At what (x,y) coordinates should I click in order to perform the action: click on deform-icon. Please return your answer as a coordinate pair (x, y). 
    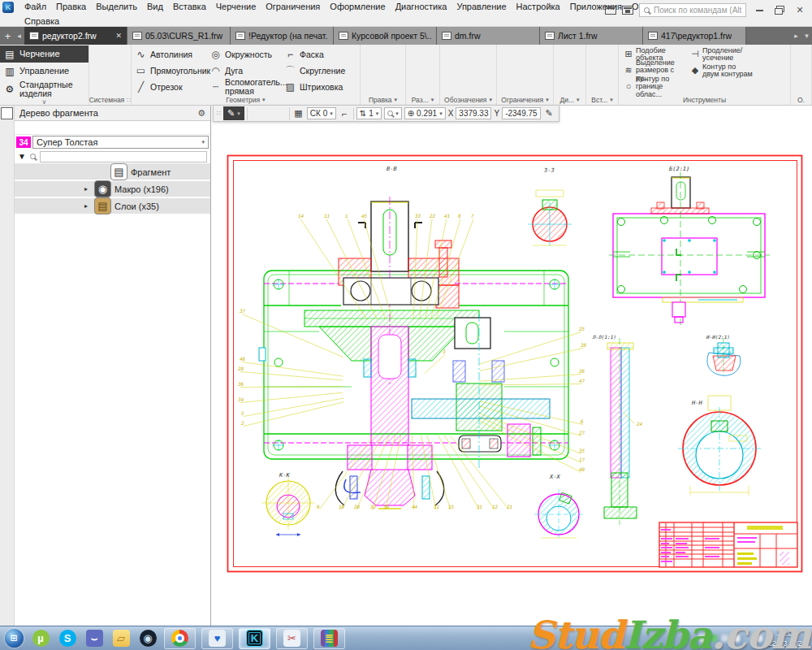
    Looking at the image, I should click on (395, 71).